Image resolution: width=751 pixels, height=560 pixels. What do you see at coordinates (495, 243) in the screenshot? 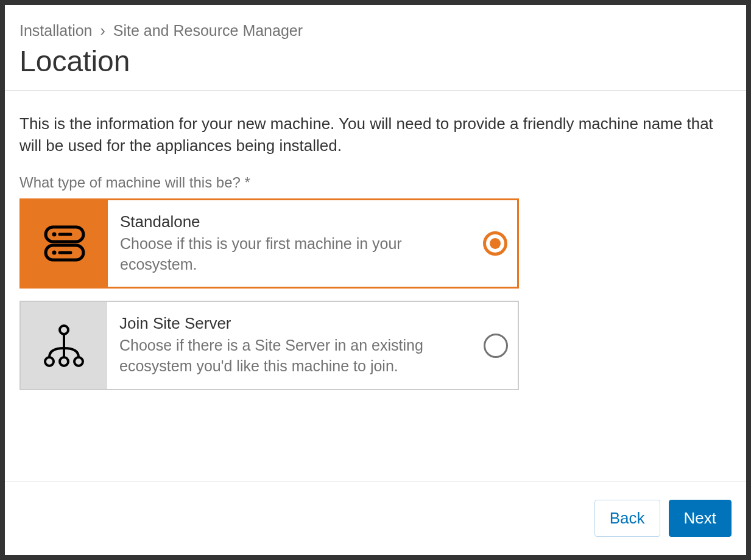
I see `option-standalone-radio` at bounding box center [495, 243].